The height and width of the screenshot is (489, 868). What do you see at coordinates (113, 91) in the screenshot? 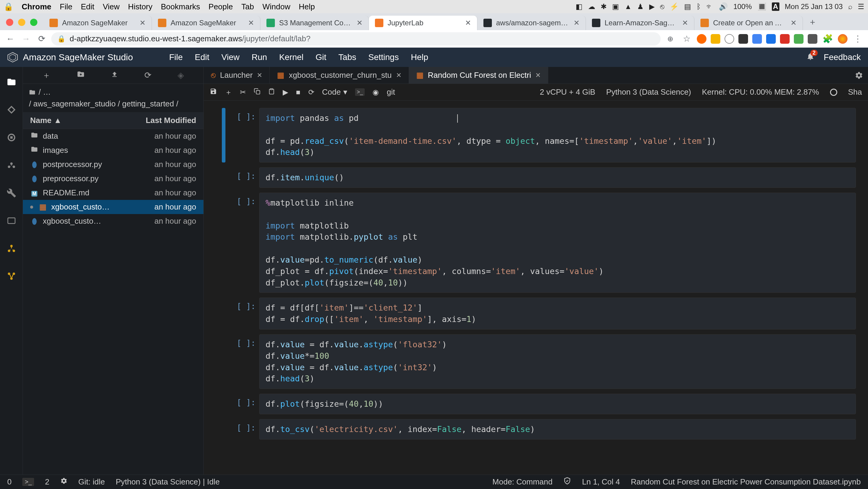
I see `breadcrumb: / …` at bounding box center [113, 91].